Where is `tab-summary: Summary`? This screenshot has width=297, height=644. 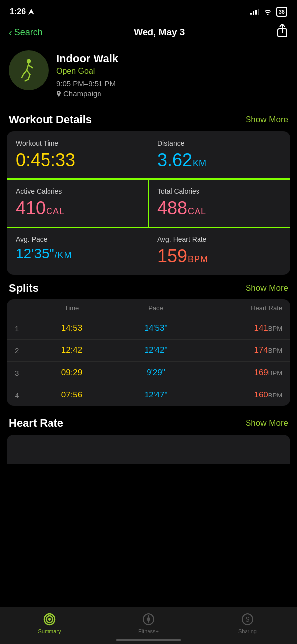
tab-summary: Summary is located at coordinates (50, 623).